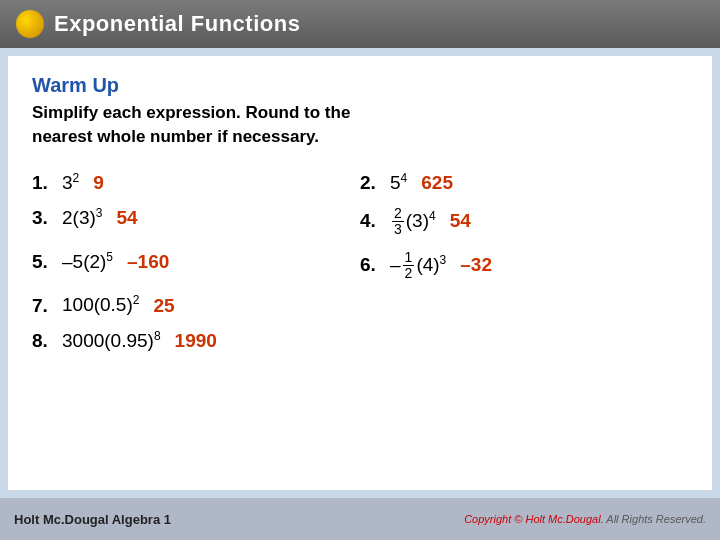 The image size is (720, 540). What do you see at coordinates (373, 221) in the screenshot?
I see `problem-4-number: 4.` at bounding box center [373, 221].